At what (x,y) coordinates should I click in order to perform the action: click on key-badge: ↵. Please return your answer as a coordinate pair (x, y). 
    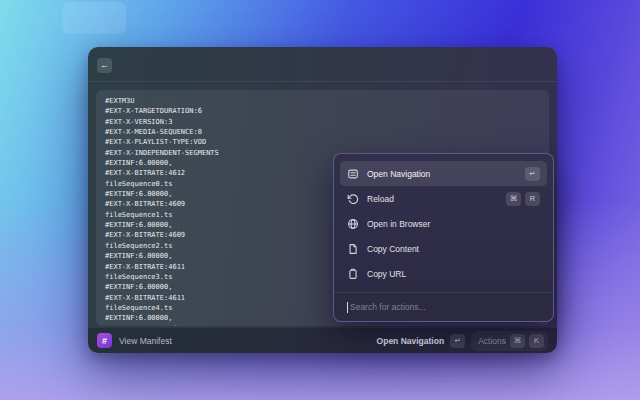
    Looking at the image, I should click on (532, 174).